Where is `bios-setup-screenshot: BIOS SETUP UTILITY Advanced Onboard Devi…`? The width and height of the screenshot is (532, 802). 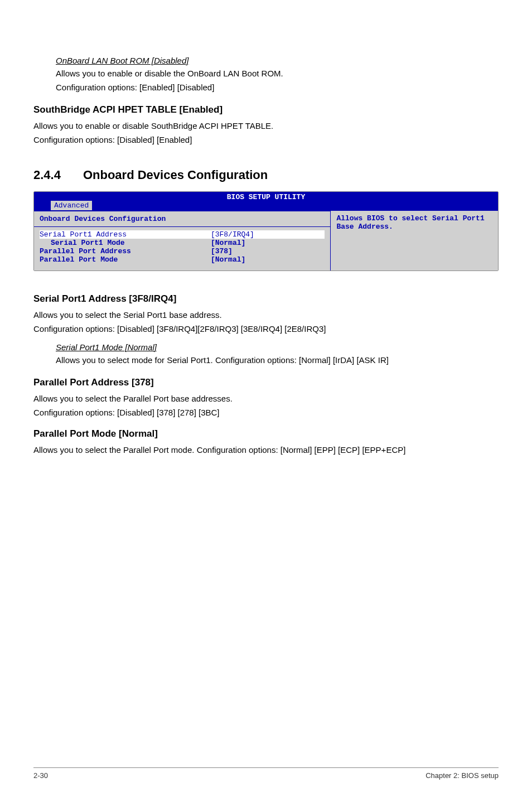 bios-setup-screenshot: BIOS SETUP UTILITY Advanced Onboard Devi… is located at coordinates (266, 231).